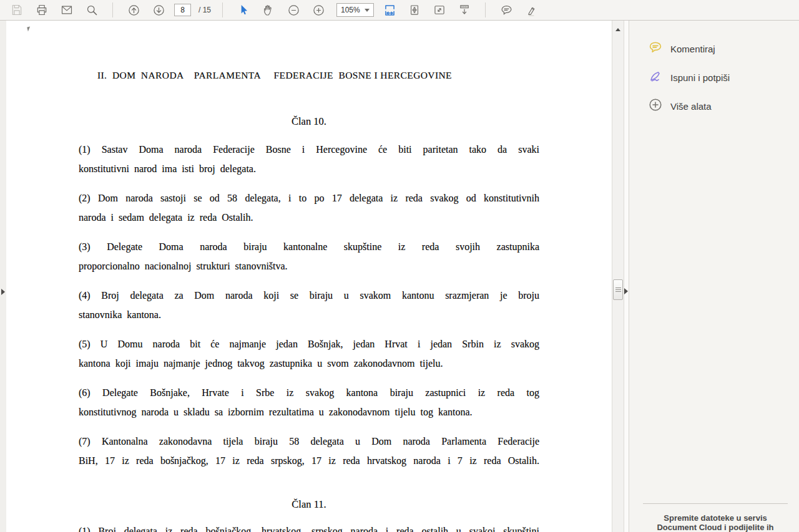 The image size is (799, 532). I want to click on next-page-button, so click(159, 10).